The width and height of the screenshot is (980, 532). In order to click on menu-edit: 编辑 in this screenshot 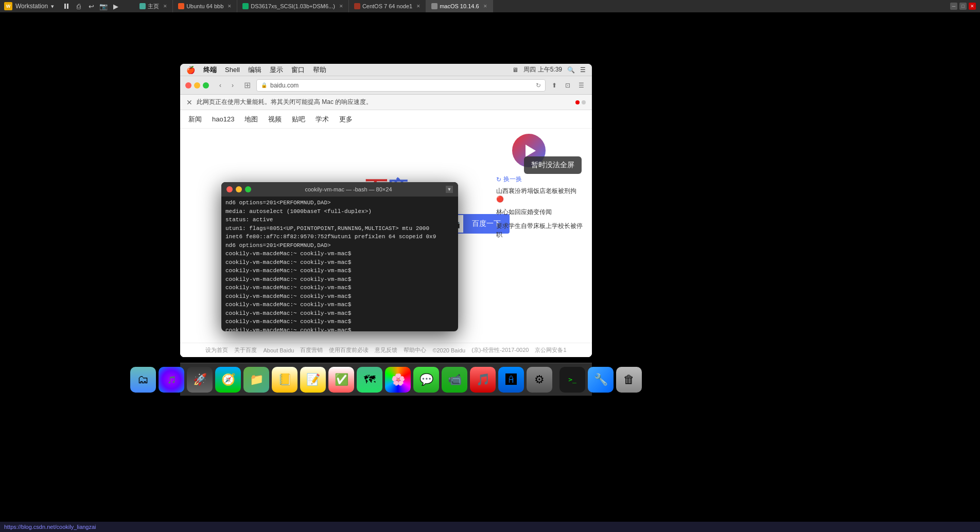, I will do `click(255, 70)`.